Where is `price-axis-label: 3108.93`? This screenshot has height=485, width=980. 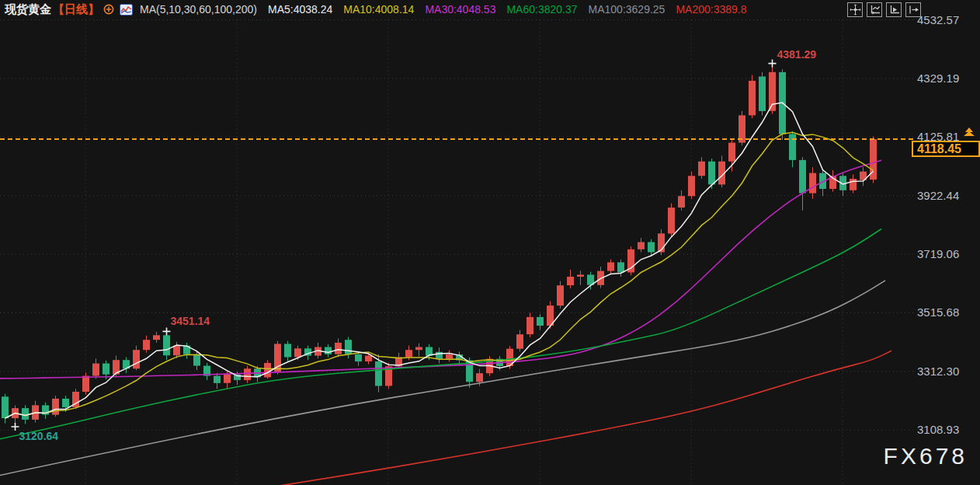
price-axis-label: 3108.93 is located at coordinates (938, 429).